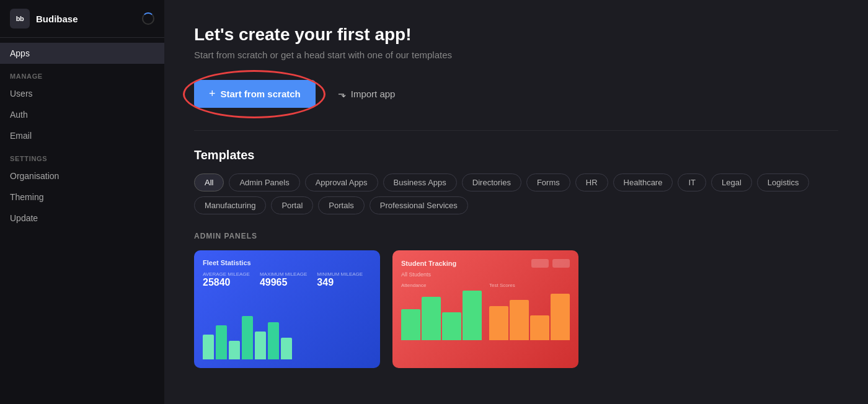 This screenshot has height=404, width=868. I want to click on filter-tag-healthcare: Healthcare, so click(644, 182).